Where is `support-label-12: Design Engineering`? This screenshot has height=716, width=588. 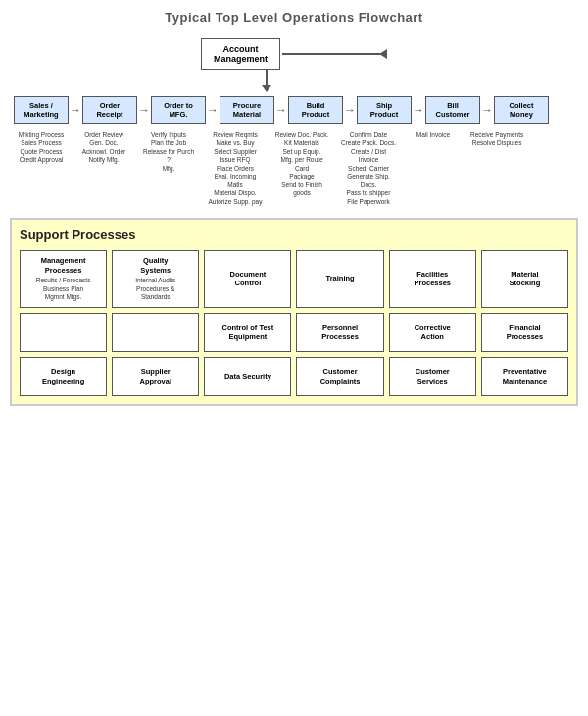
support-label-12: Design Engineering is located at coordinates (63, 377).